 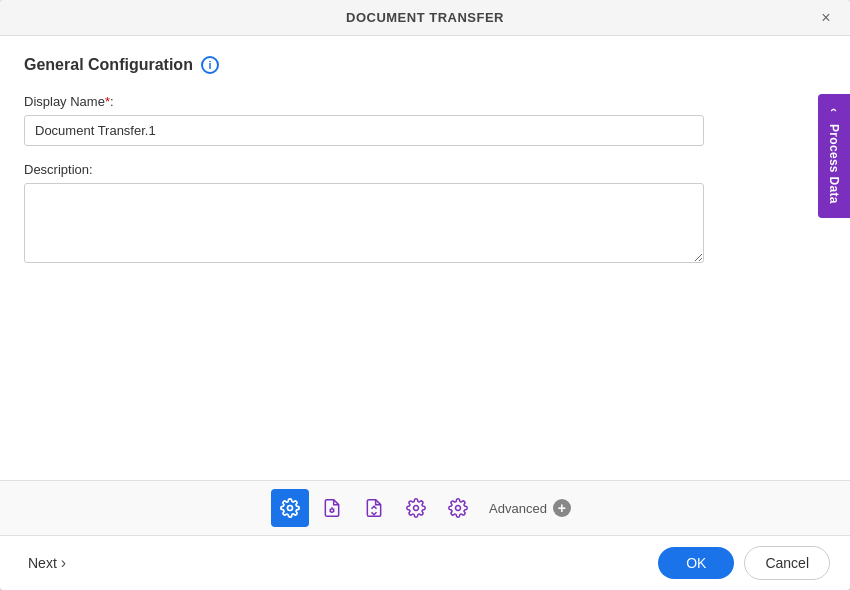 I want to click on process-data-chevron: ‹, so click(x=834, y=110).